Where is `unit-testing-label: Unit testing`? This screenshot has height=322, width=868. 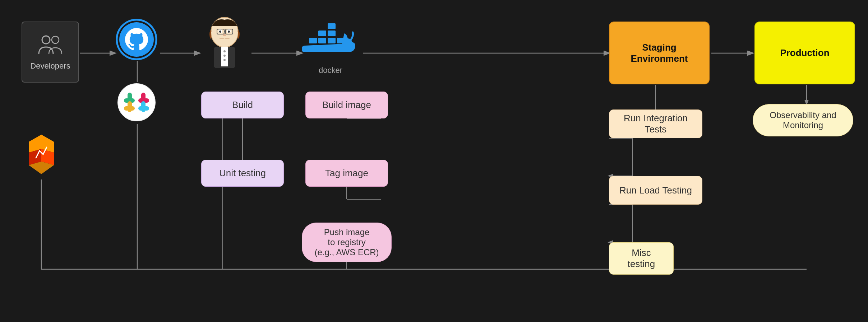
unit-testing-label: Unit testing is located at coordinates (243, 173).